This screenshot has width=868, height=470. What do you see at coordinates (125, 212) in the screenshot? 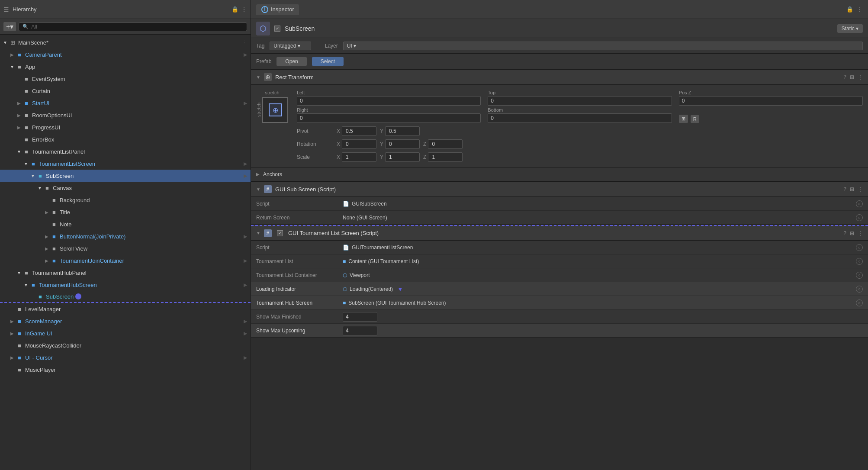
I see `tree-item-title: ▶ ■ Title` at bounding box center [125, 212].